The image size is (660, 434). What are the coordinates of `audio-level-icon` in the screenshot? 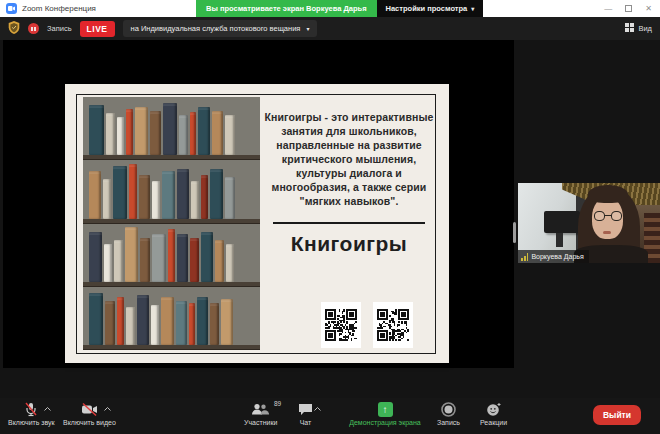 It's located at (524, 257).